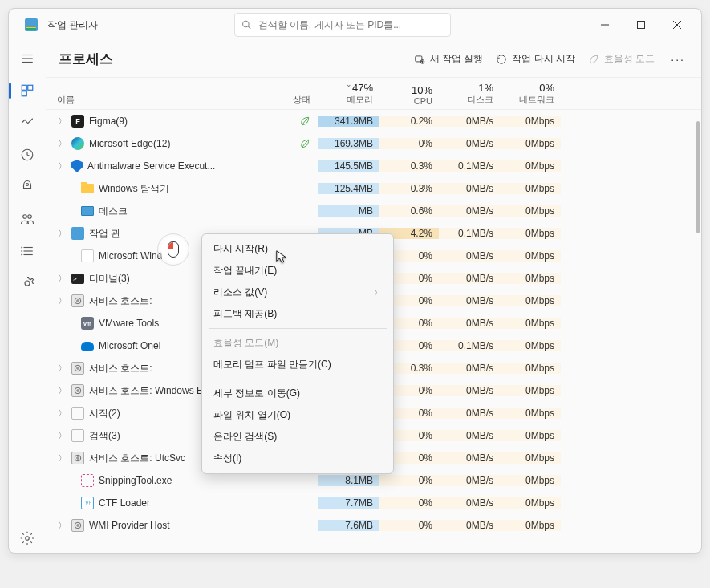 Image resolution: width=710 pixels, height=588 pixels. Describe the element at coordinates (698, 225) in the screenshot. I see `scrollbar` at that location.